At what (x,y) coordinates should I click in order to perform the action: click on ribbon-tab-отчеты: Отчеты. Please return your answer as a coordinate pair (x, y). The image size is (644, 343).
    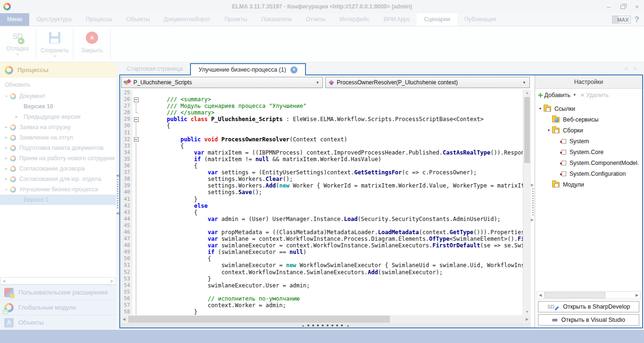
    Looking at the image, I should click on (316, 20).